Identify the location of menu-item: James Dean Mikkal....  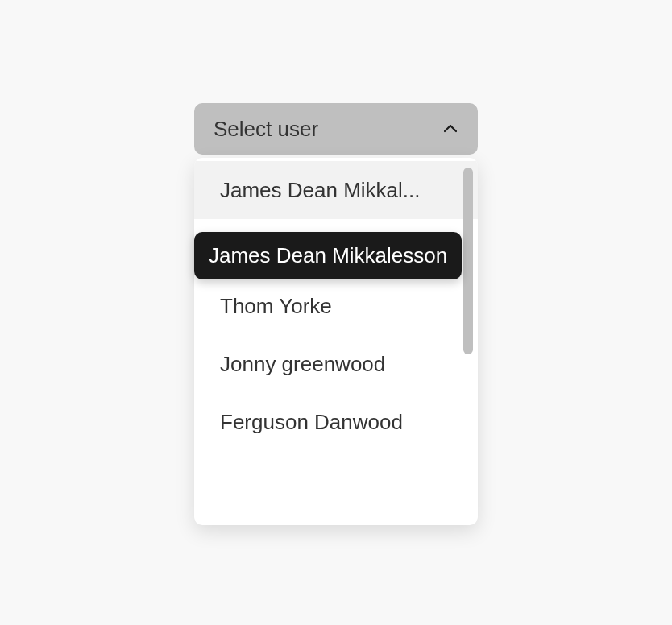
(336, 190).